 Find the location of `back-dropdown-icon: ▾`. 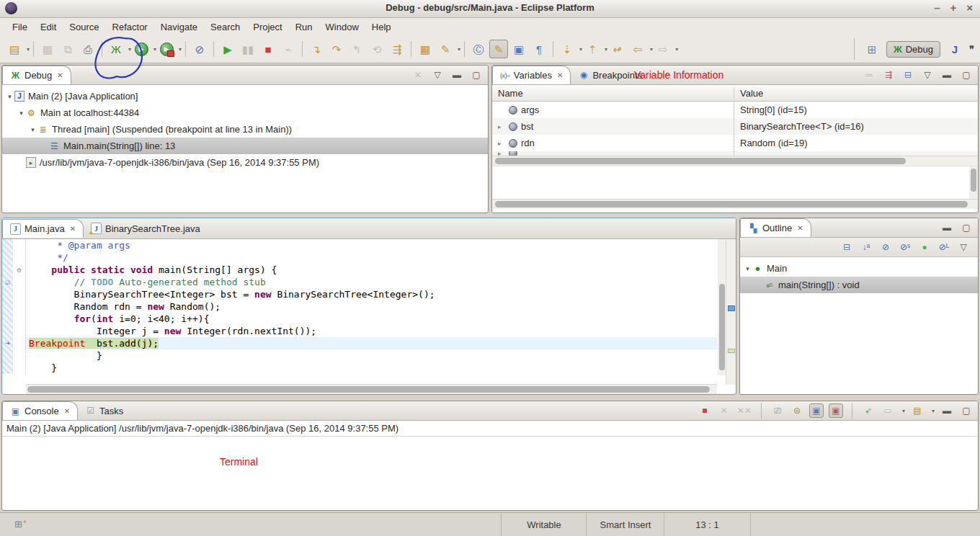

back-dropdown-icon: ▾ is located at coordinates (651, 49).